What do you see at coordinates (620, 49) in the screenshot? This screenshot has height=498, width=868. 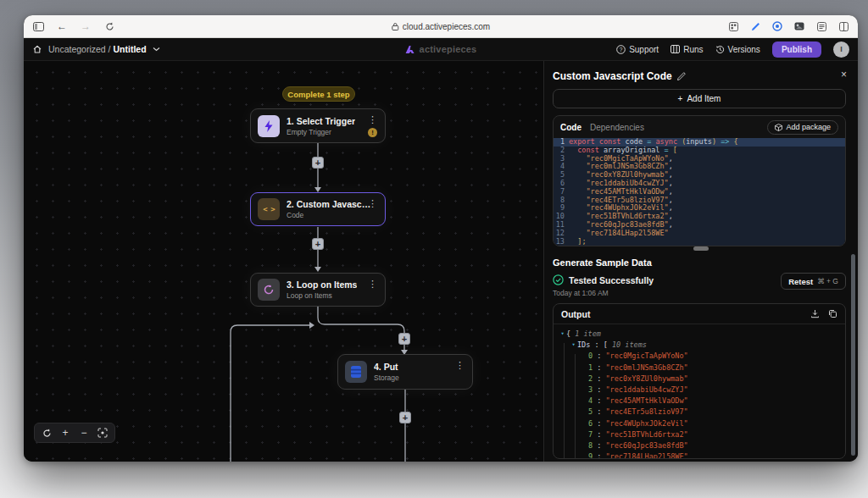 I see `question-icon: ?` at bounding box center [620, 49].